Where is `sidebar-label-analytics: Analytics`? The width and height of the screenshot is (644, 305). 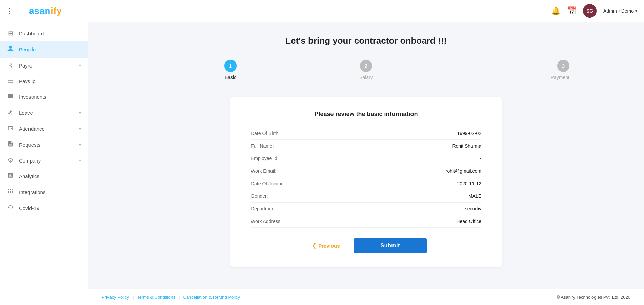 sidebar-label-analytics: Analytics is located at coordinates (50, 176).